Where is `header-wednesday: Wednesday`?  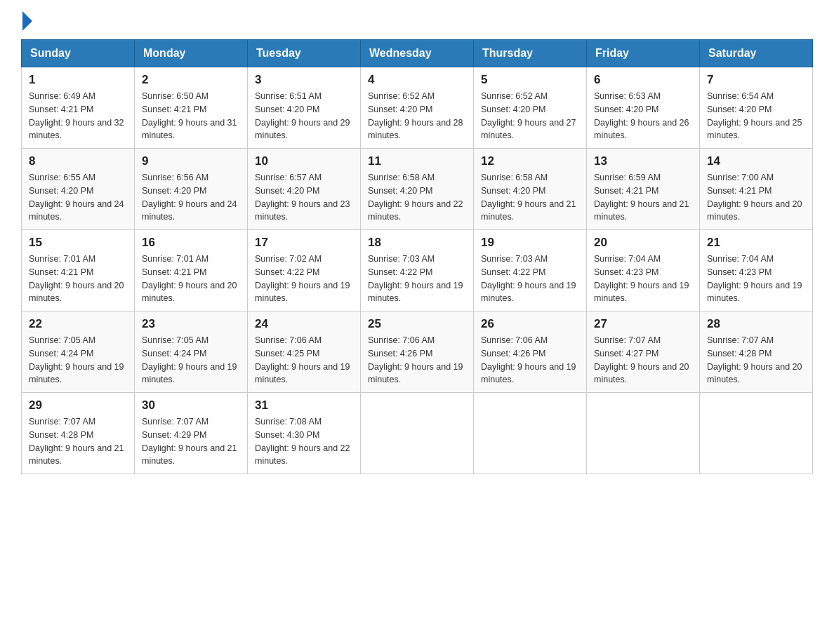
header-wednesday: Wednesday is located at coordinates (417, 53).